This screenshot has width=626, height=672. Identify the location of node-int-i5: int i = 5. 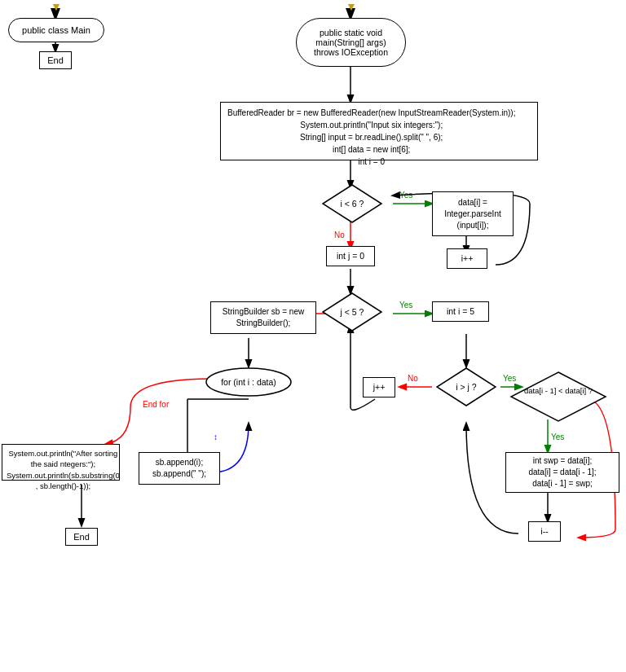
(461, 311).